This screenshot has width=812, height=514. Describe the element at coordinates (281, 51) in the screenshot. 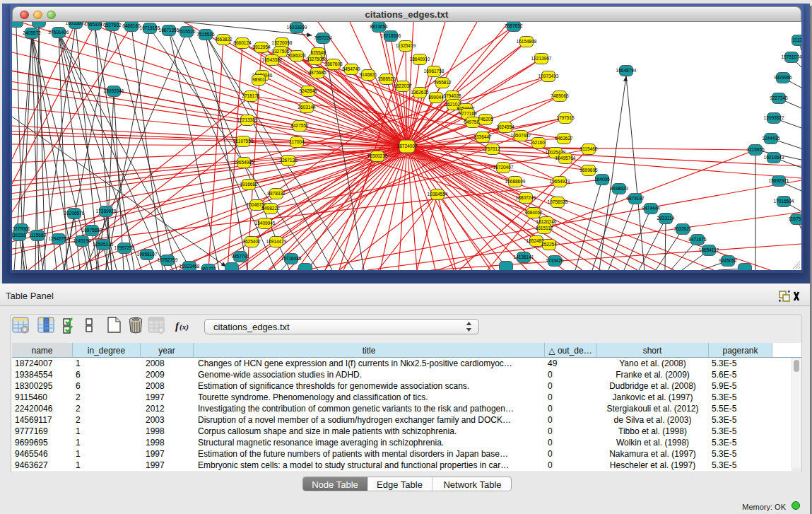

I see `svg-text: 9327505` at that location.